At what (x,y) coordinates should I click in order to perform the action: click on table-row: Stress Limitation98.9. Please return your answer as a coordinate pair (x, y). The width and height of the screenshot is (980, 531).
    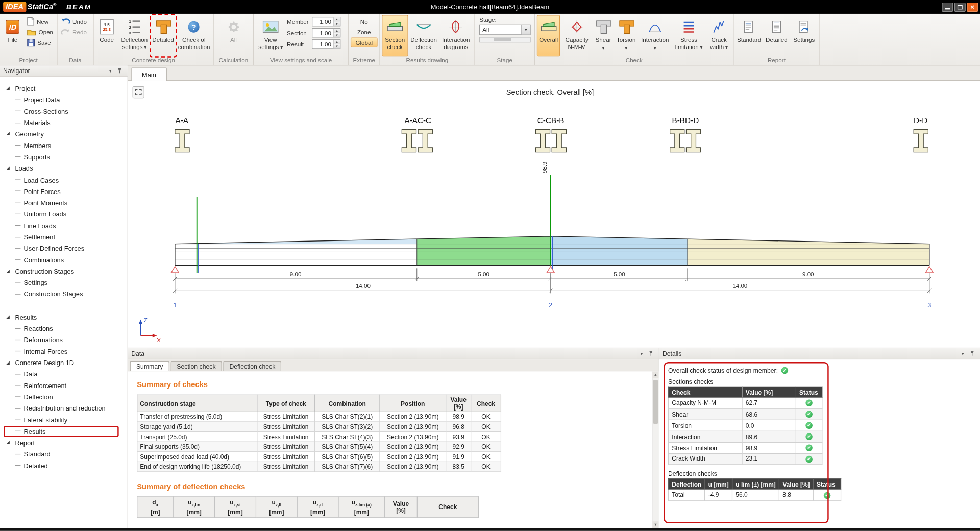
    Looking at the image, I should click on (745, 448).